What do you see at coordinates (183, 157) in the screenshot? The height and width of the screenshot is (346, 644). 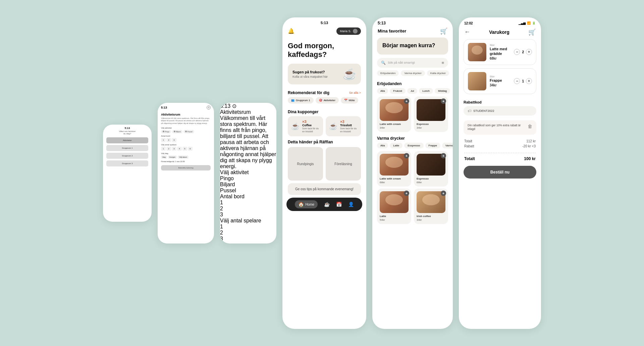 I see `day-pick: Välj datum` at bounding box center [183, 157].